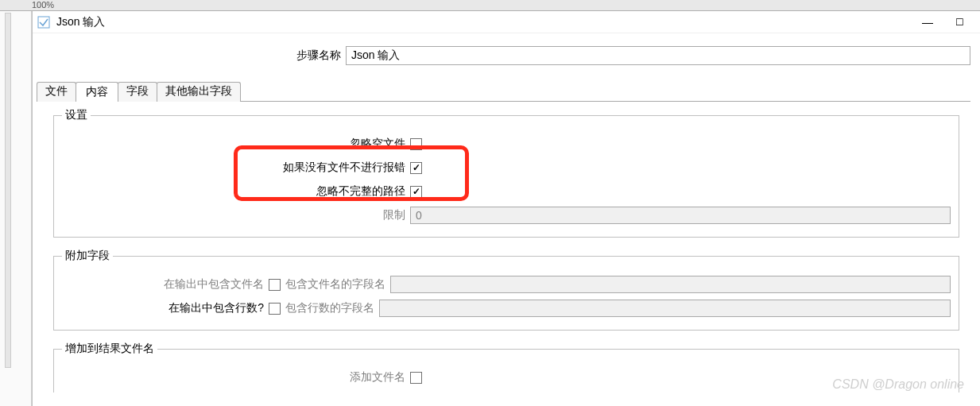  What do you see at coordinates (110, 349) in the screenshot?
I see `group-add-result-legend: 增加到结果文件名` at bounding box center [110, 349].